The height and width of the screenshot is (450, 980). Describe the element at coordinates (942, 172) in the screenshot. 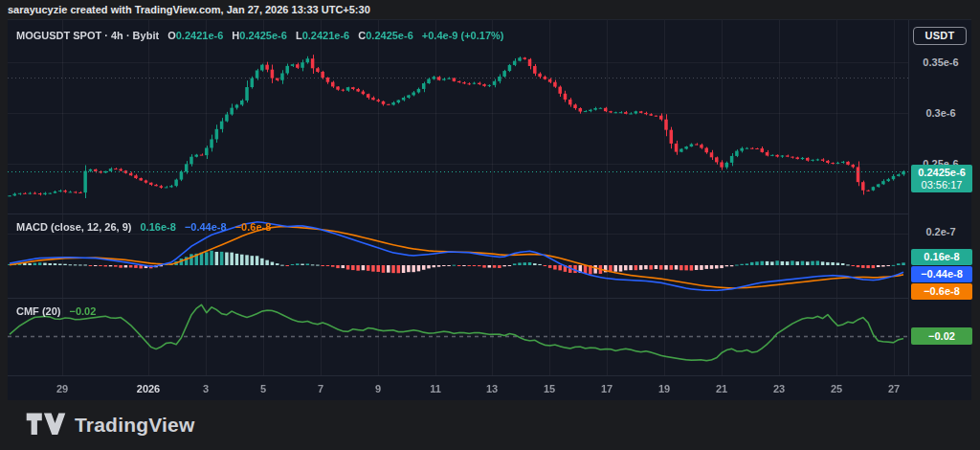

I see `last-price-value: 0.2425e-6` at that location.